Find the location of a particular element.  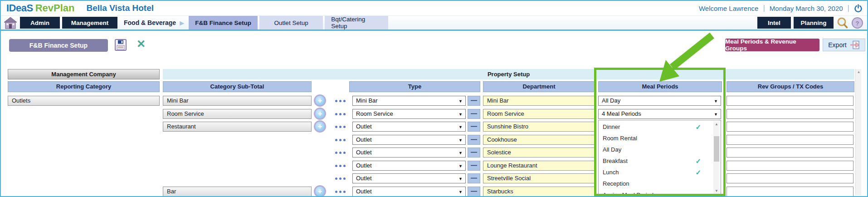

scroll-down-icon: ▼ is located at coordinates (717, 191).